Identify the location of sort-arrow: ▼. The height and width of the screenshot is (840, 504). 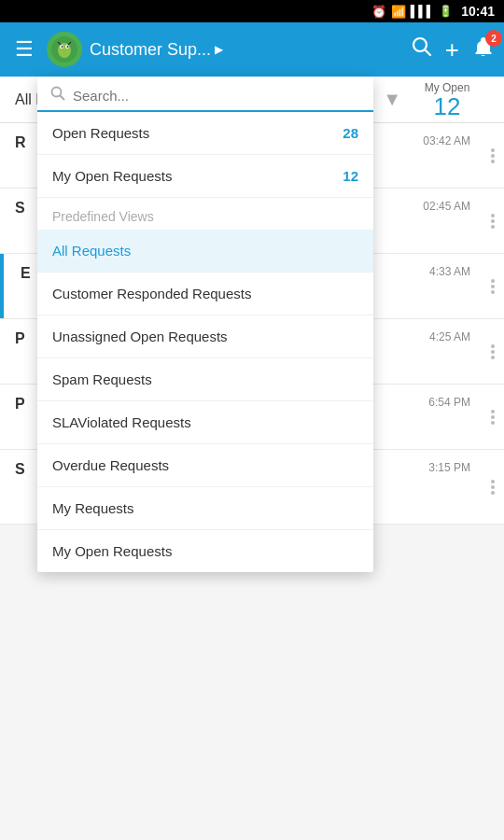
(392, 99).